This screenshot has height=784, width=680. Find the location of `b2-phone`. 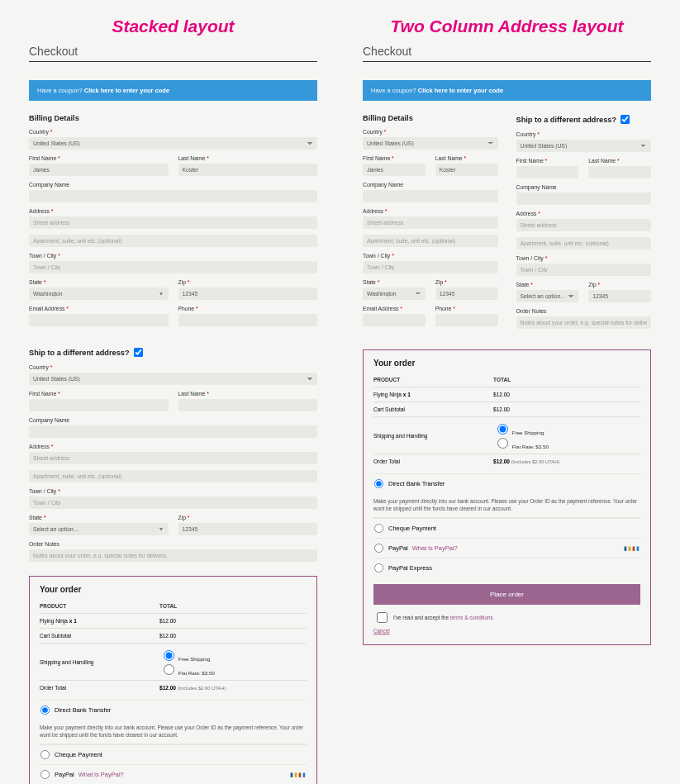

b2-phone is located at coordinates (467, 321).